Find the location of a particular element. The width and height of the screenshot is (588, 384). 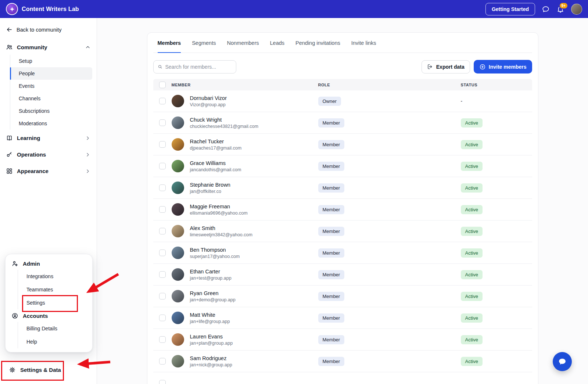

admin-menu-item-label: Teammates is located at coordinates (40, 290).